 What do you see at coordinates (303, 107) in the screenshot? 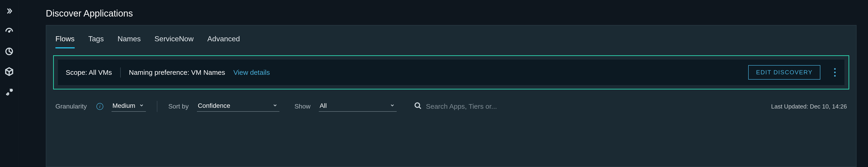
I see `show-label: Show` at bounding box center [303, 107].